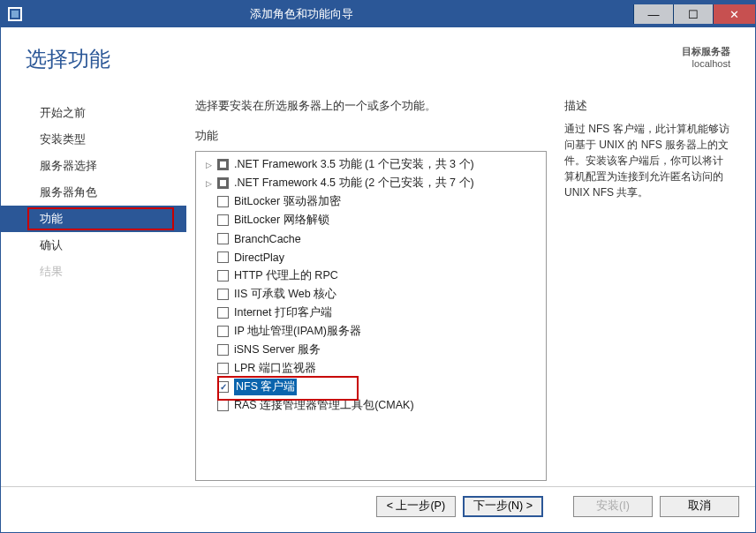  I want to click on page-title: 选择功能, so click(353, 59).